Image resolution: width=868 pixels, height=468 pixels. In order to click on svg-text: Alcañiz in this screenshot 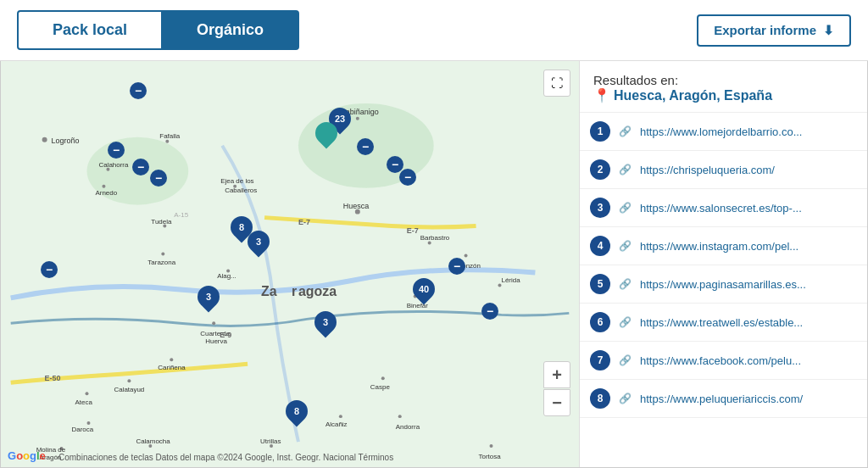, I will do `click(337, 424)`.